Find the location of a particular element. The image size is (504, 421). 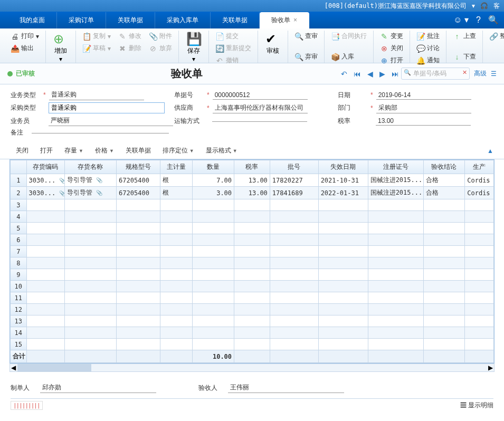

tab-purchase-order: 采购订单 is located at coordinates (81, 20).